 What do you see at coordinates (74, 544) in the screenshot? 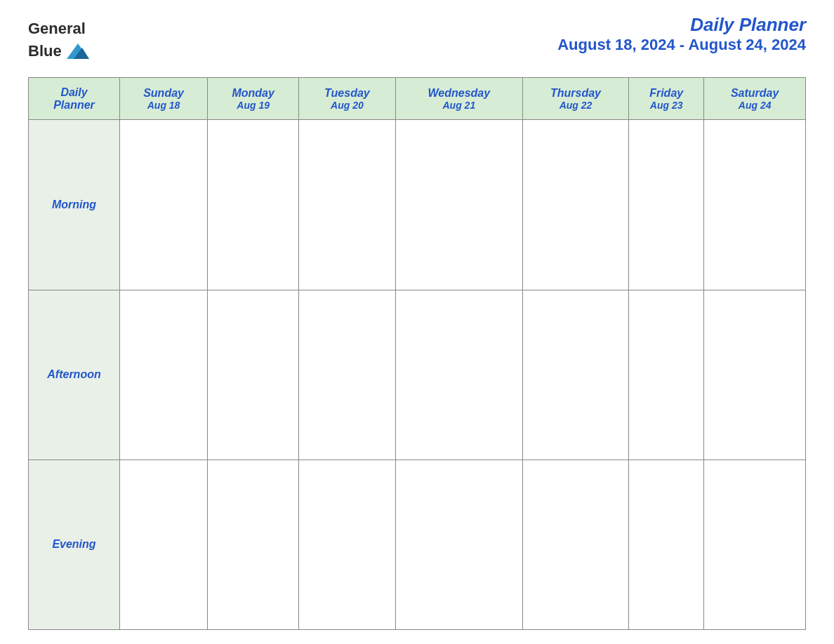
I see `evening-label: Evening` at bounding box center [74, 544].